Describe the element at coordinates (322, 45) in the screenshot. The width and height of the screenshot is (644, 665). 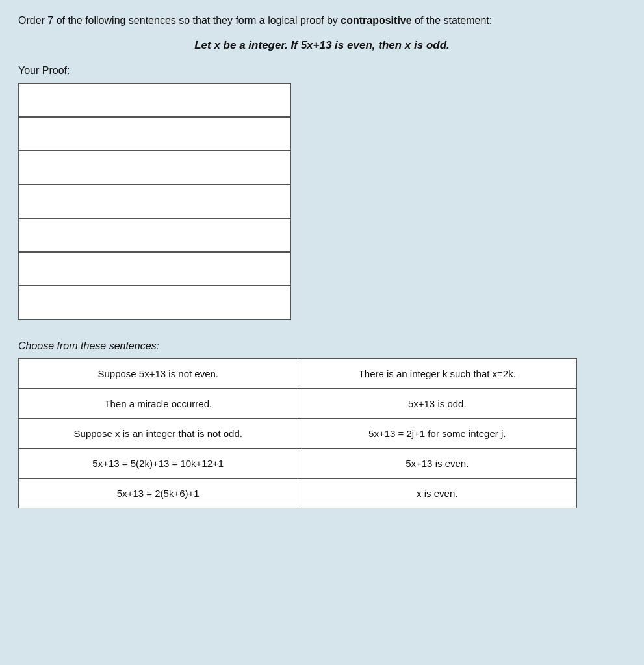
I see `statement-text: Let x be a integer. If 5x+13 is even, th…` at that location.